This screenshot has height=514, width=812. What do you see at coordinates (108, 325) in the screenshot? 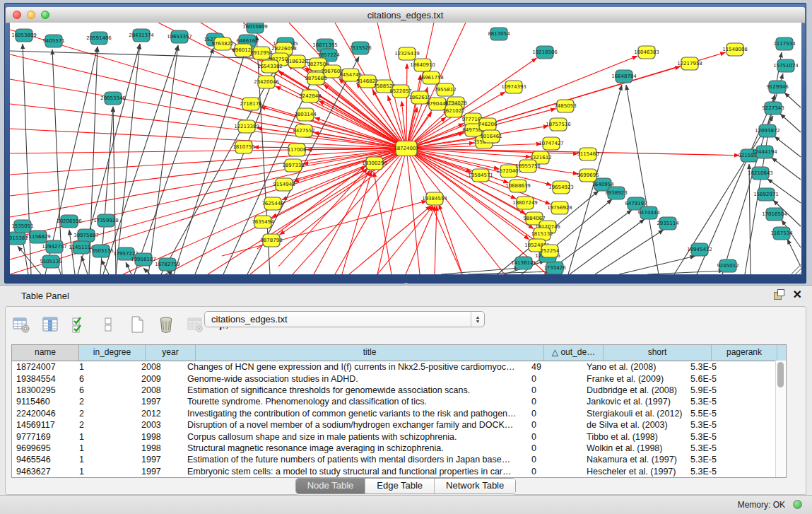
I see `clear-selection-icon` at bounding box center [108, 325].